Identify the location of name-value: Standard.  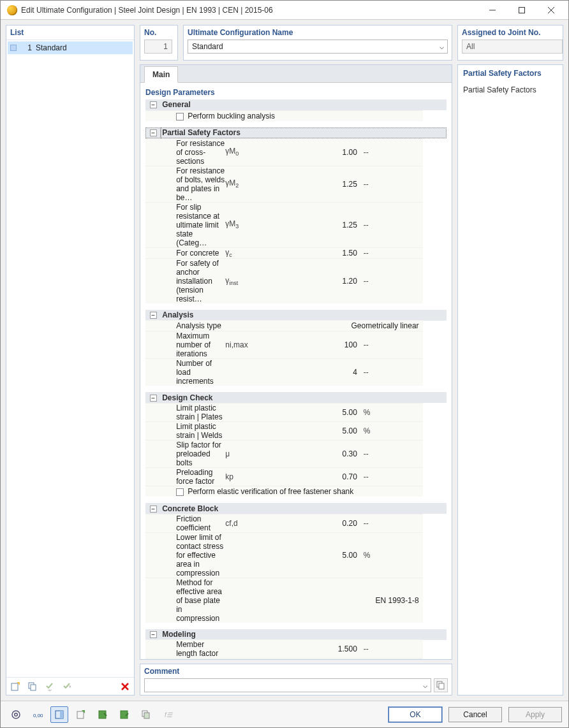
(314, 47).